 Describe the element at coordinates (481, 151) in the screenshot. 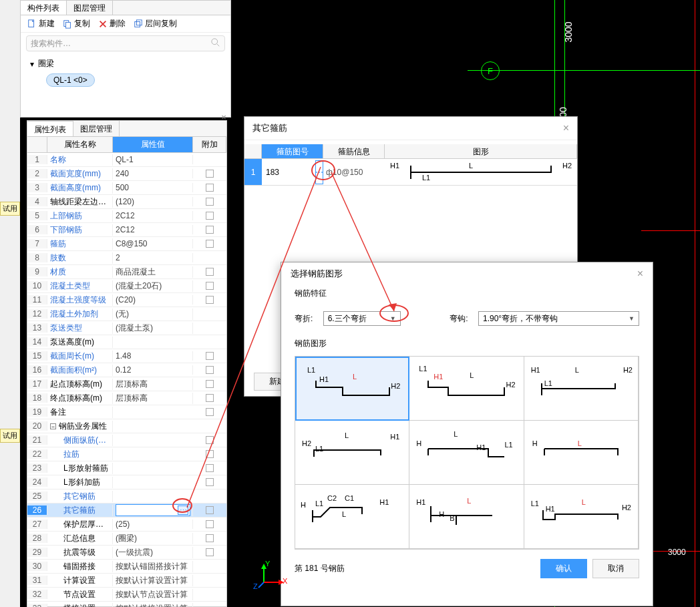

I see `col-shape: 图形` at that location.